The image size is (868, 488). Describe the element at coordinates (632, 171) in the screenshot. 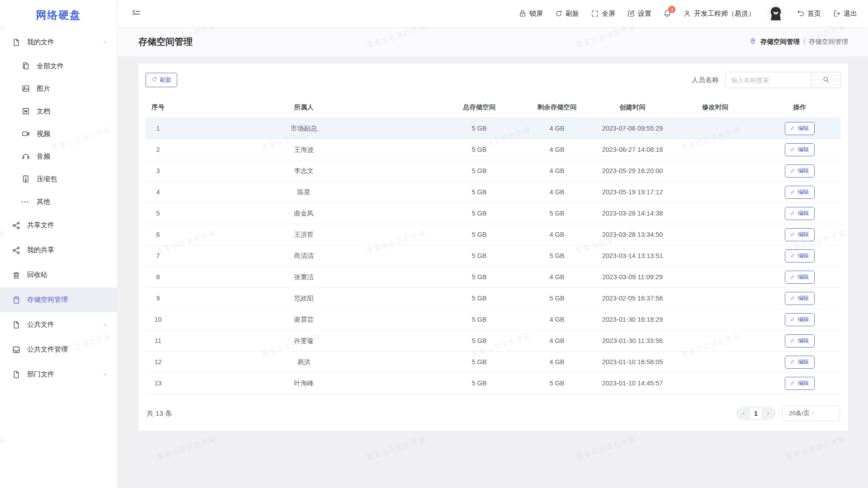

I see `table-cell: 2023-05-29 16:20:00` at that location.